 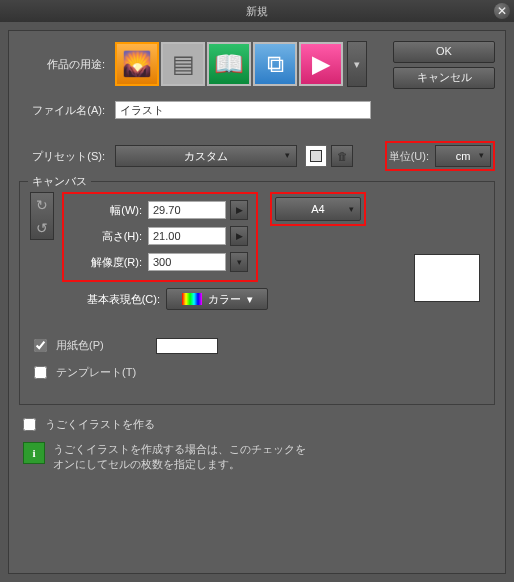 I want to click on papercolor-label: 用紙色(P), so click(x=80, y=346).